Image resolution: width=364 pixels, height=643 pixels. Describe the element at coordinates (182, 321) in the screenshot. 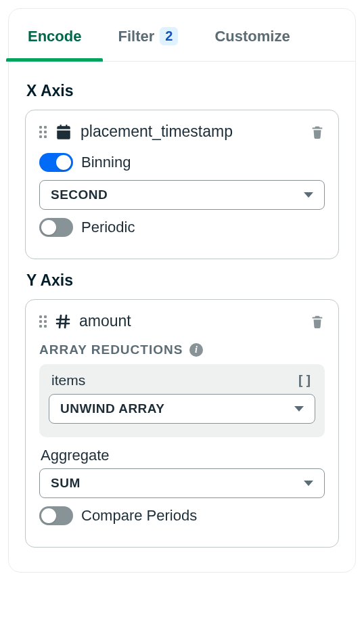

I see `yaxis-field-row: amount` at that location.